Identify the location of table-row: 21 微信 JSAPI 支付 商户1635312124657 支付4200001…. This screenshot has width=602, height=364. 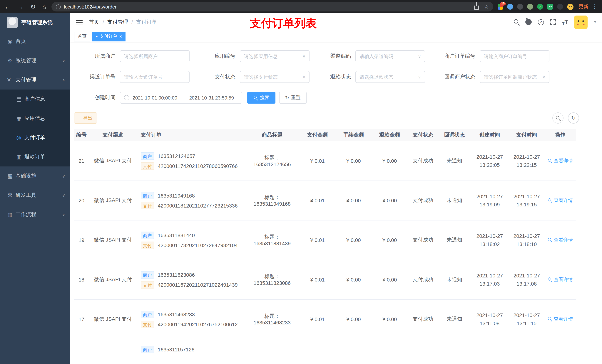
(325, 161).